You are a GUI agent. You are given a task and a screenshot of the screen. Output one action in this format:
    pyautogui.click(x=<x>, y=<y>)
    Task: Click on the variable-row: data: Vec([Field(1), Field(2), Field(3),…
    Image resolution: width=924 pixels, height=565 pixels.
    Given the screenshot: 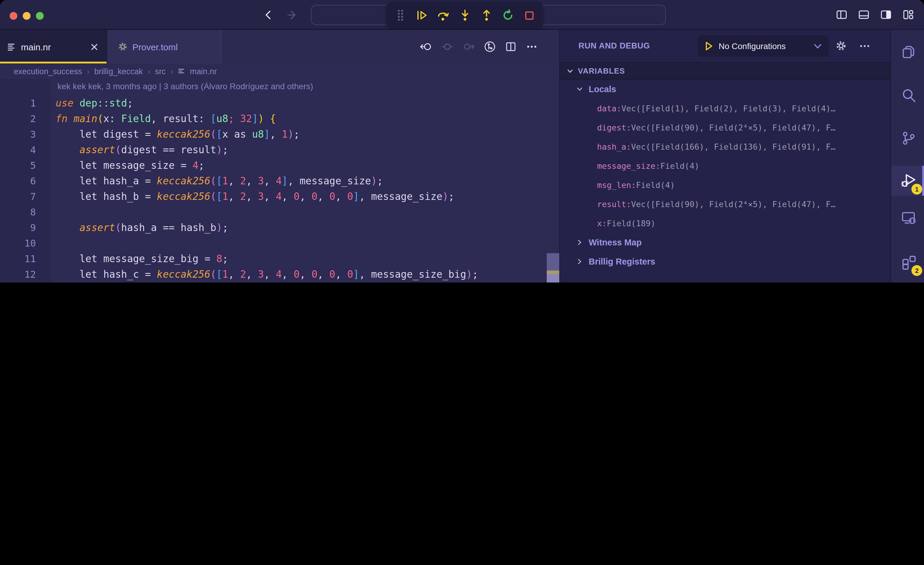 What is the action you would take?
    pyautogui.click(x=725, y=108)
    